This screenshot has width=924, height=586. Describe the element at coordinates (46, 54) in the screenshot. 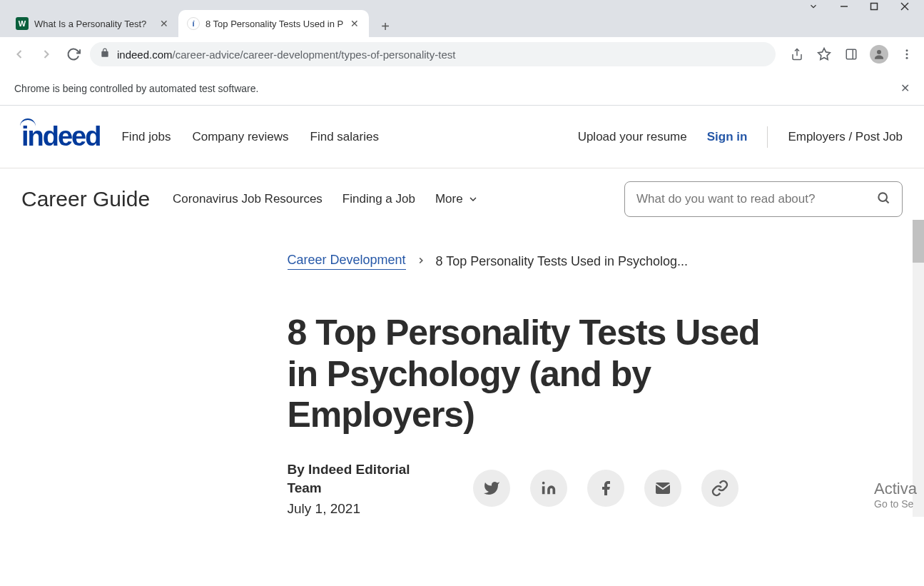

I see `forward-button` at that location.